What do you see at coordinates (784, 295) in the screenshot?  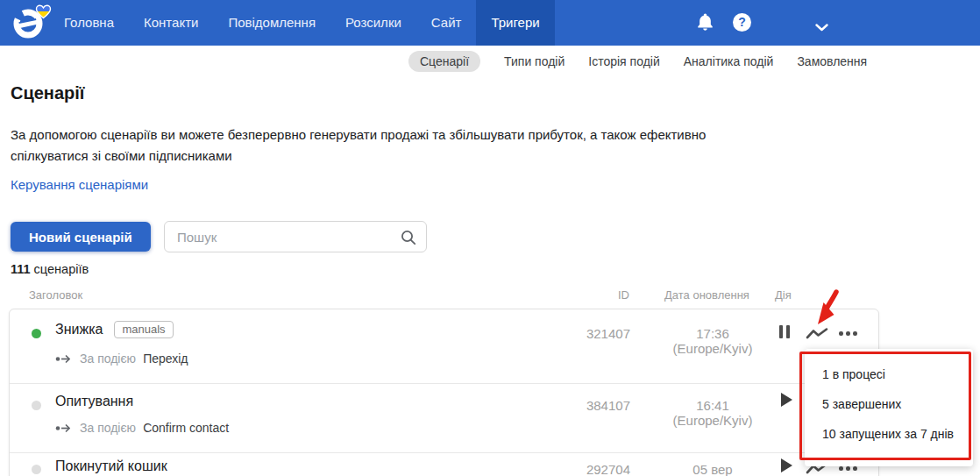 I see `col-header-action: Дія` at bounding box center [784, 295].